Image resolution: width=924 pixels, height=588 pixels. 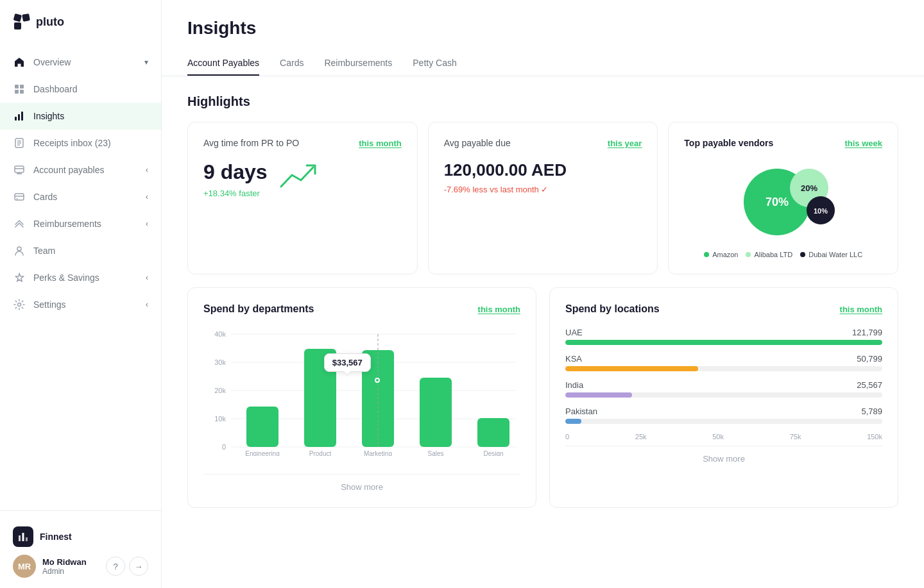 I want to click on card-header-pr: Avg time from PR to PO this month, so click(x=303, y=143).